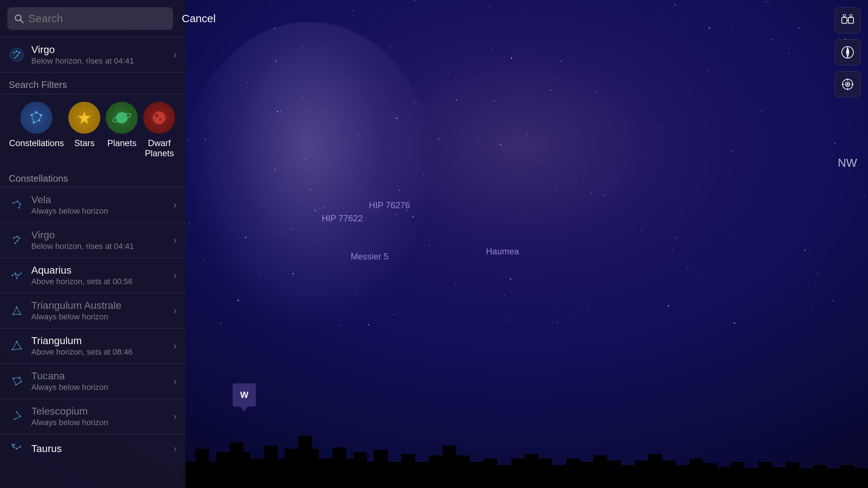  I want to click on city-silhouette, so click(525, 455).